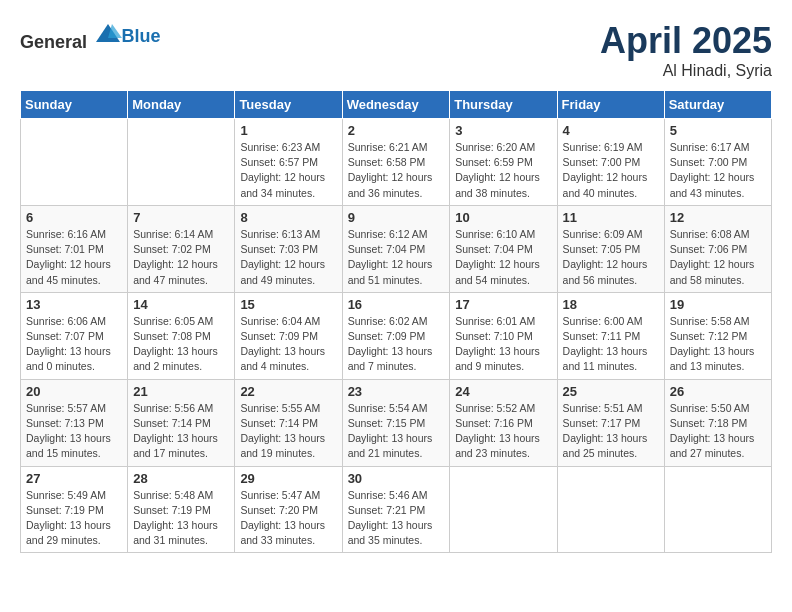  Describe the element at coordinates (90, 36) in the screenshot. I see `logo: General Blue` at that location.